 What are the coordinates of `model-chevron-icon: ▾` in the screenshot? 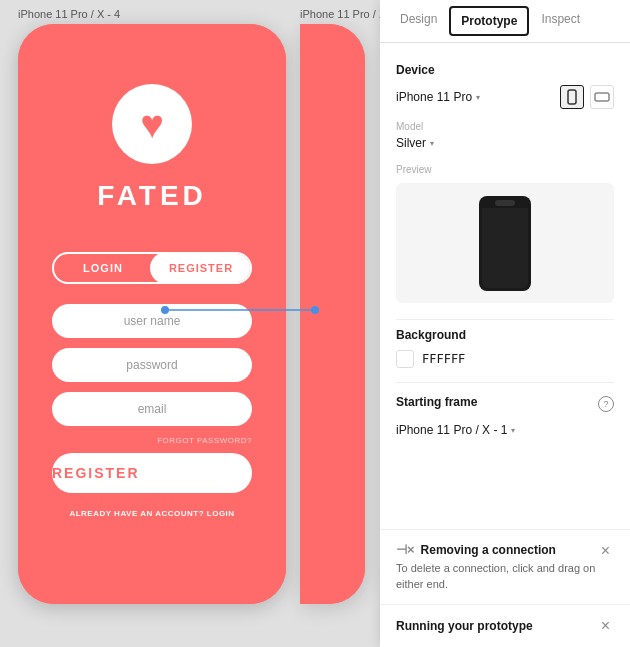 It's located at (432, 144).